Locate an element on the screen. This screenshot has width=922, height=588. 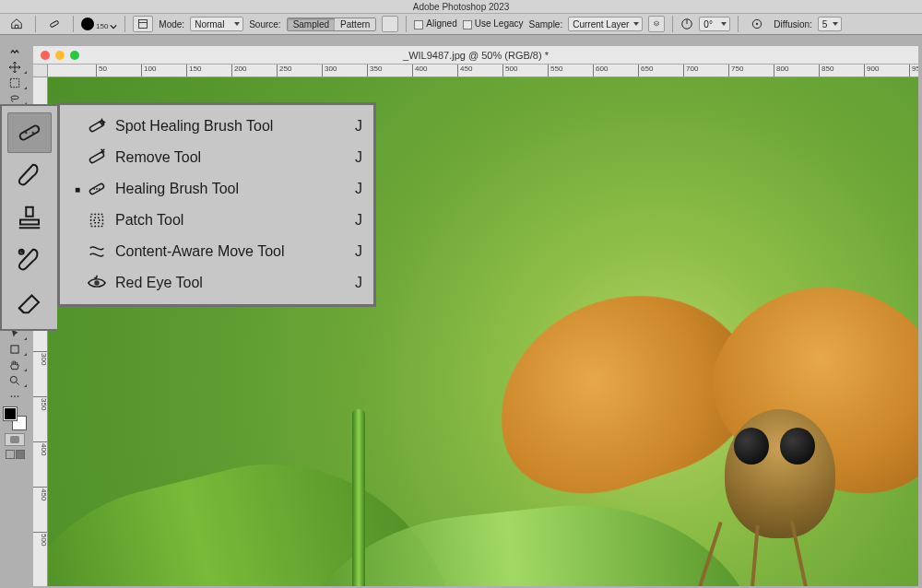
angle-input: 0° is located at coordinates (715, 24).